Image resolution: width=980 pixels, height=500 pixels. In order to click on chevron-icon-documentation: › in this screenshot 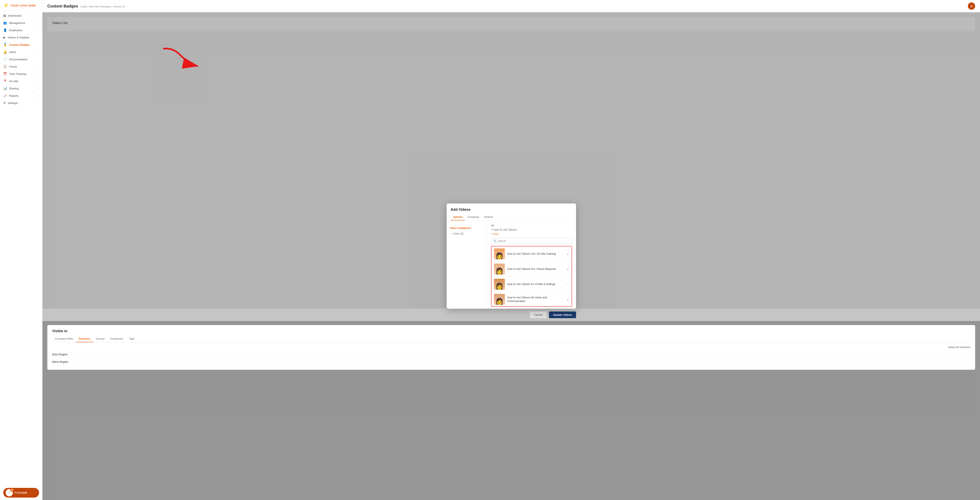, I will do `click(39, 59)`.